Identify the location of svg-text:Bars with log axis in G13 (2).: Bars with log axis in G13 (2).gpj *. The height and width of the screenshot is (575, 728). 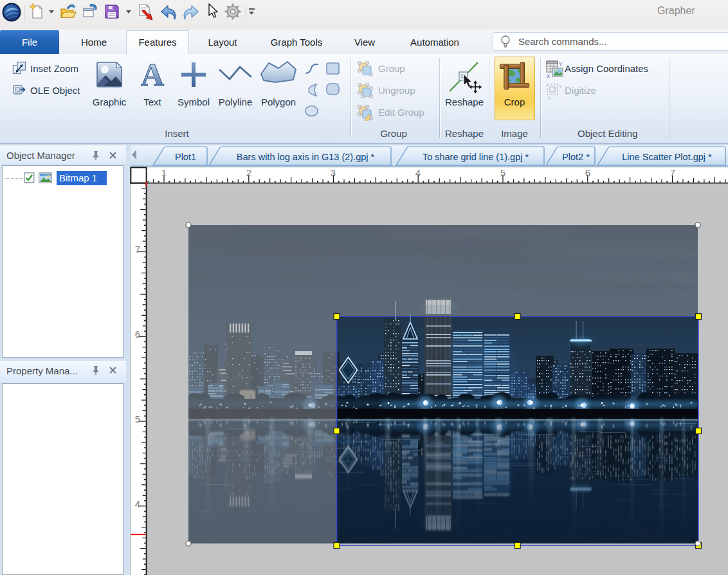
(306, 157).